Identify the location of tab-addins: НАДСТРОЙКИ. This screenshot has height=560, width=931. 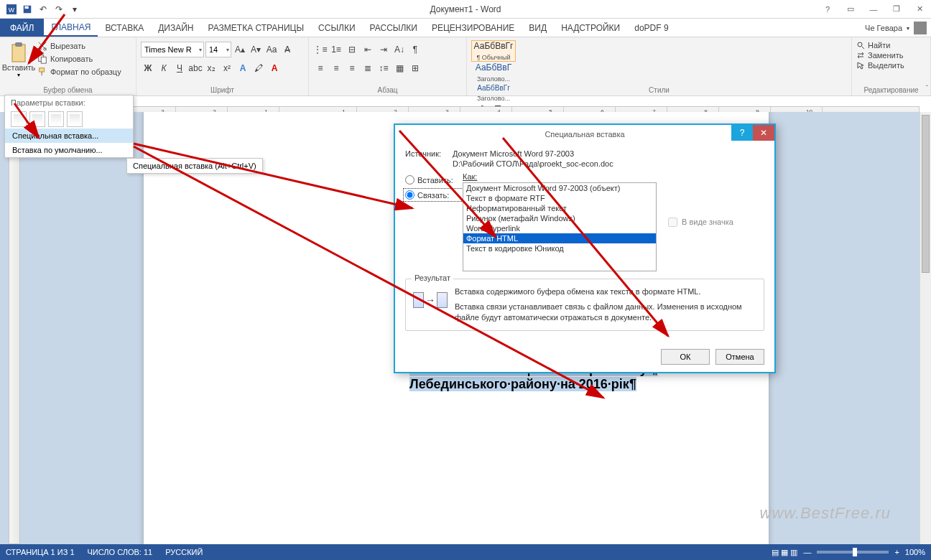
(590, 27).